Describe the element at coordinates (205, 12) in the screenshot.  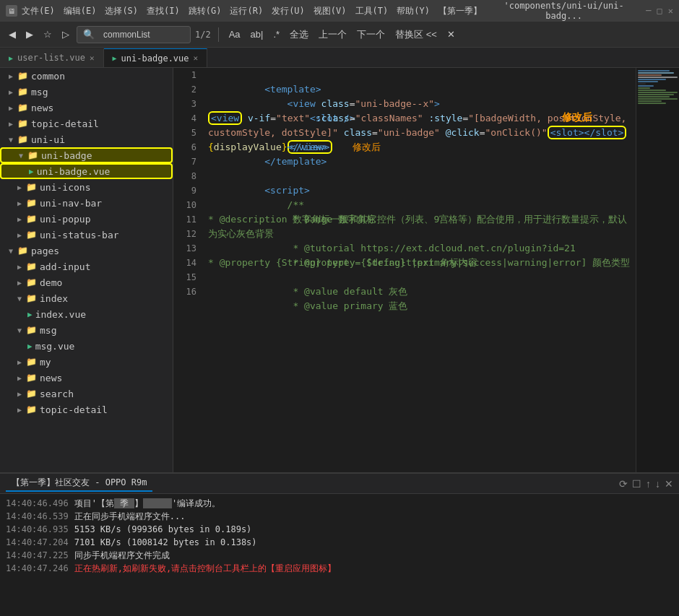
I see `menu-goto: 跳转(G)` at that location.